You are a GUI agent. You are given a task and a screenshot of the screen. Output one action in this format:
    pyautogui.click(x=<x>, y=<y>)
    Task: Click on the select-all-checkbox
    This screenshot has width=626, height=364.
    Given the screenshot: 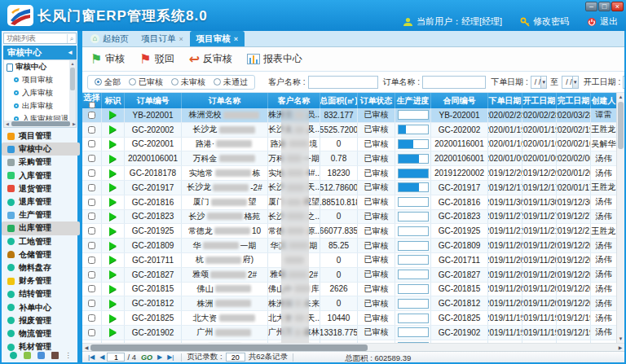 What is the action you would take?
    pyautogui.click(x=92, y=105)
    